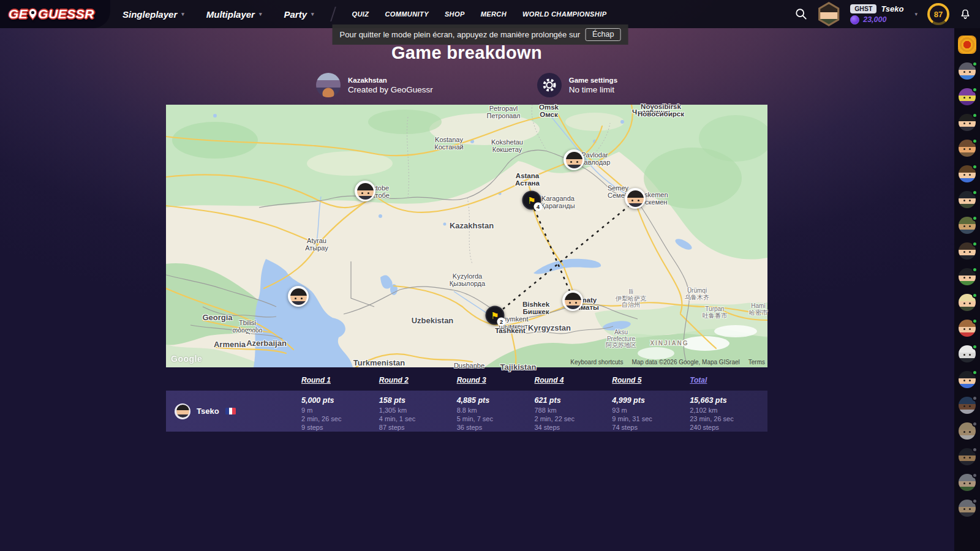 The image size is (980, 551). What do you see at coordinates (480, 34) in the screenshot?
I see `fullscreen-exit-banner: Pour quitter le mode plein écran, appuye…` at bounding box center [480, 34].